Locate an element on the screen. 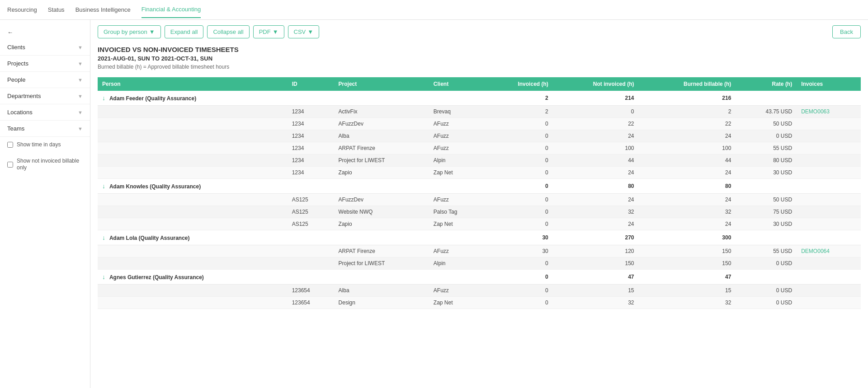  group-not-invoiced: 214 is located at coordinates (596, 98).